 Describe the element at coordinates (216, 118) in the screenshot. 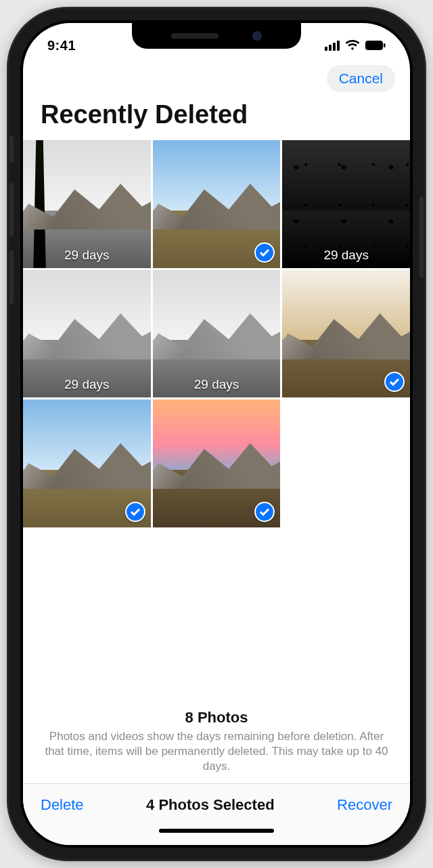

I see `page-title: Recently Deleted` at that location.